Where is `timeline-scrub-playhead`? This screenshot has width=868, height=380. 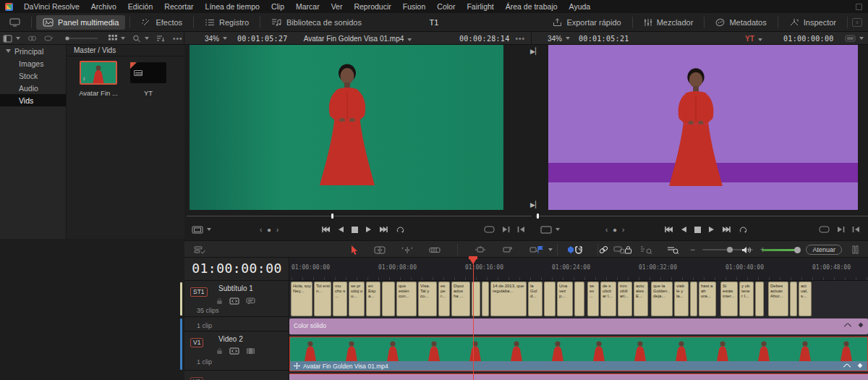
timeline-scrub-playhead is located at coordinates (538, 216).